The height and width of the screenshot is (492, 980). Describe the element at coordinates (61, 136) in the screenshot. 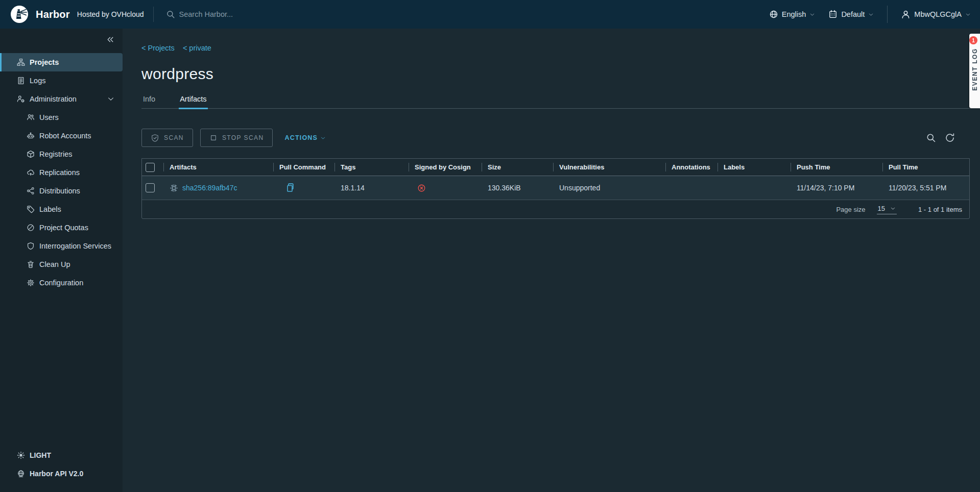

I see `sidebar-item-robot-accounts: Robot Accounts` at that location.